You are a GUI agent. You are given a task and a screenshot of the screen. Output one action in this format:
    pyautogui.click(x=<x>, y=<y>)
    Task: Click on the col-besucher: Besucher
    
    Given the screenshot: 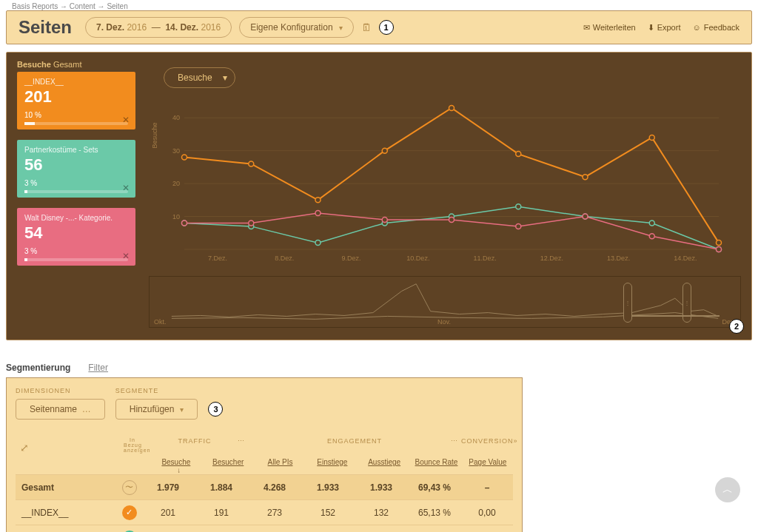 What is the action you would take?
    pyautogui.click(x=228, y=462)
    